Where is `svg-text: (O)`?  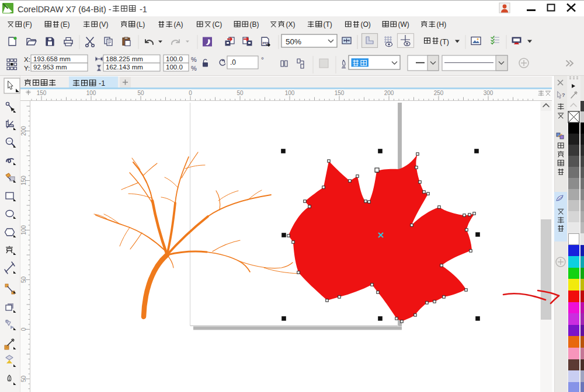
svg-text: (O) is located at coordinates (366, 24).